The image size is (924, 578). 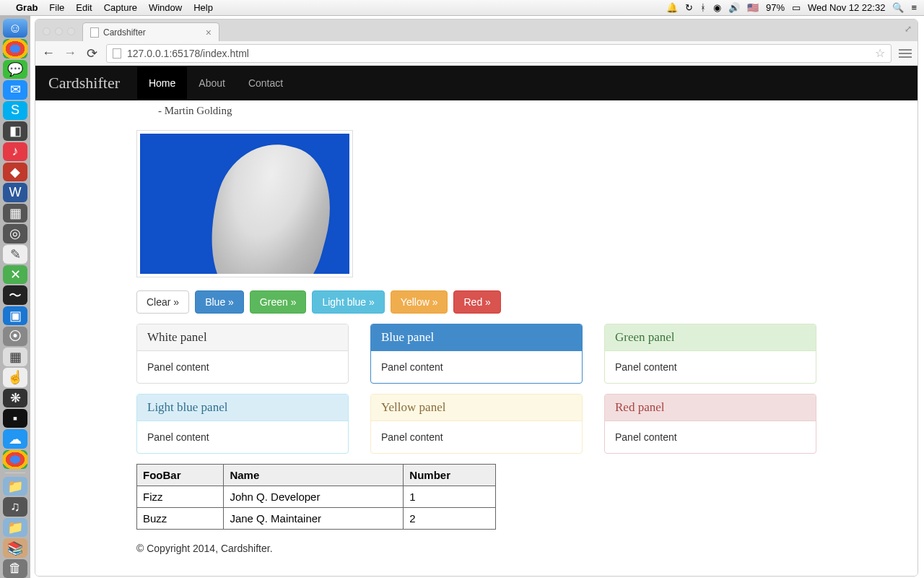 I want to click on dock-folder4: 📚, so click(x=15, y=548).